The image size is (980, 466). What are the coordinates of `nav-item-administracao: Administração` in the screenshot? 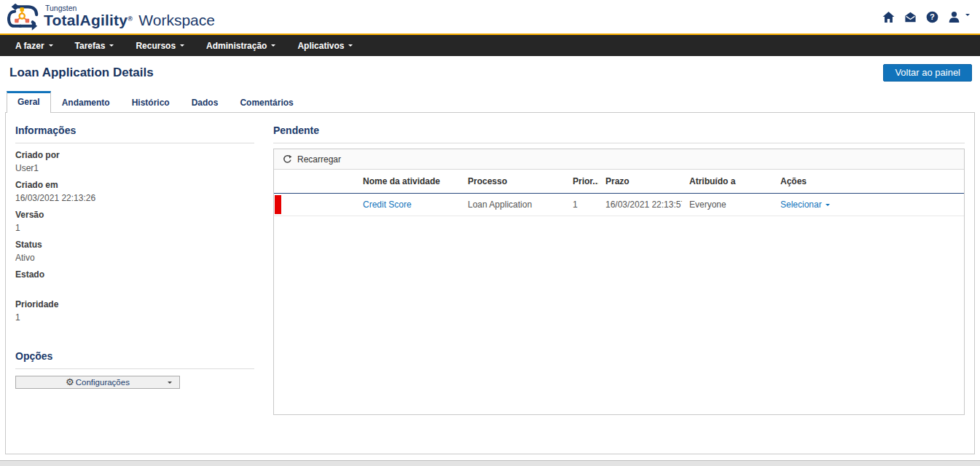 It's located at (240, 45).